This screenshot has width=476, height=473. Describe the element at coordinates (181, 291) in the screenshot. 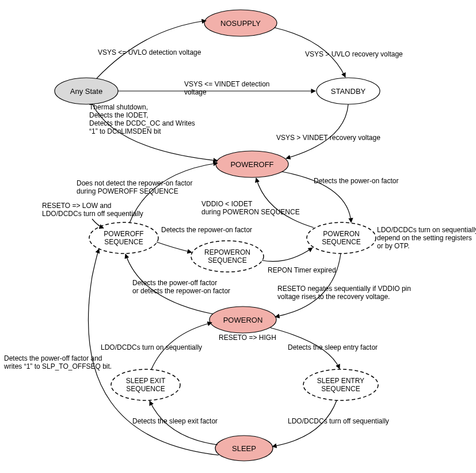

I see `edge-poweron-poweroff-seq-l2: or detects the repower-on factor` at that location.